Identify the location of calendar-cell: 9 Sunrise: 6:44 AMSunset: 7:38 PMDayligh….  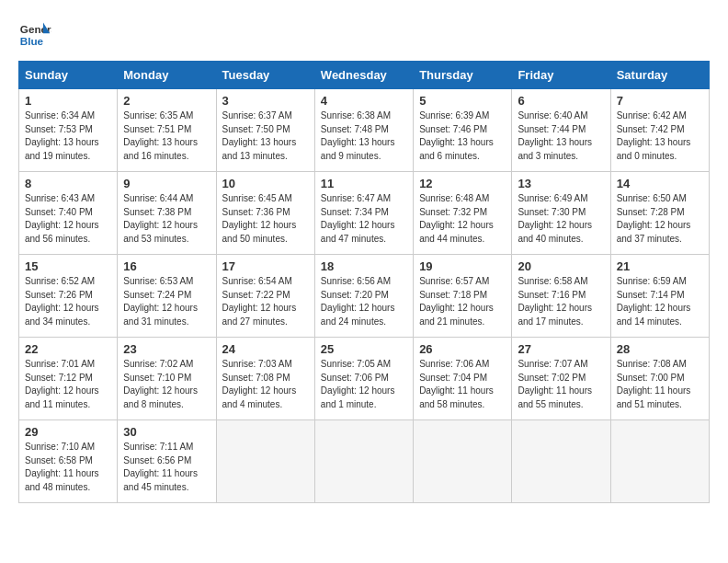
(167, 213).